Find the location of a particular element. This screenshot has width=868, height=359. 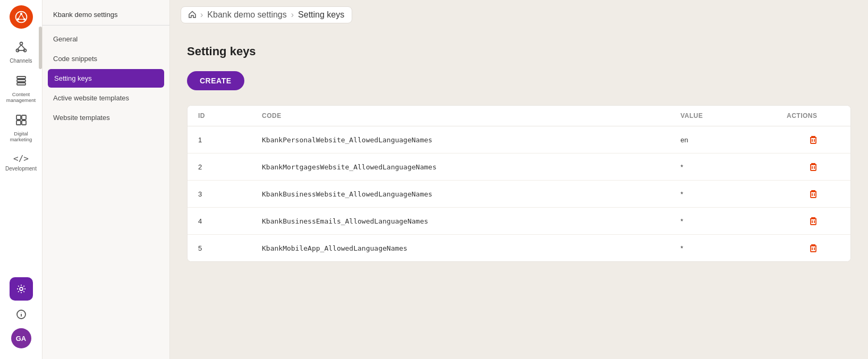

settings-button is located at coordinates (21, 289).